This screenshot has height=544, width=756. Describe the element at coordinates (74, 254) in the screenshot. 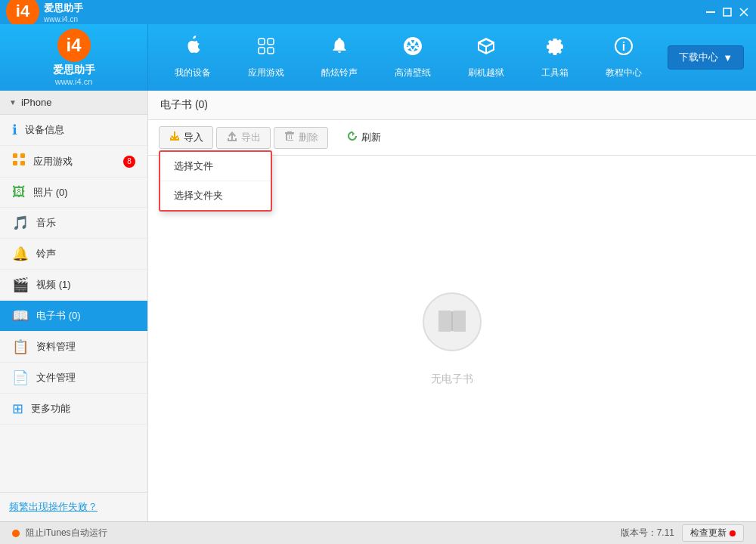

I see `sidebar-item-ringtones: 🔔 铃声` at that location.